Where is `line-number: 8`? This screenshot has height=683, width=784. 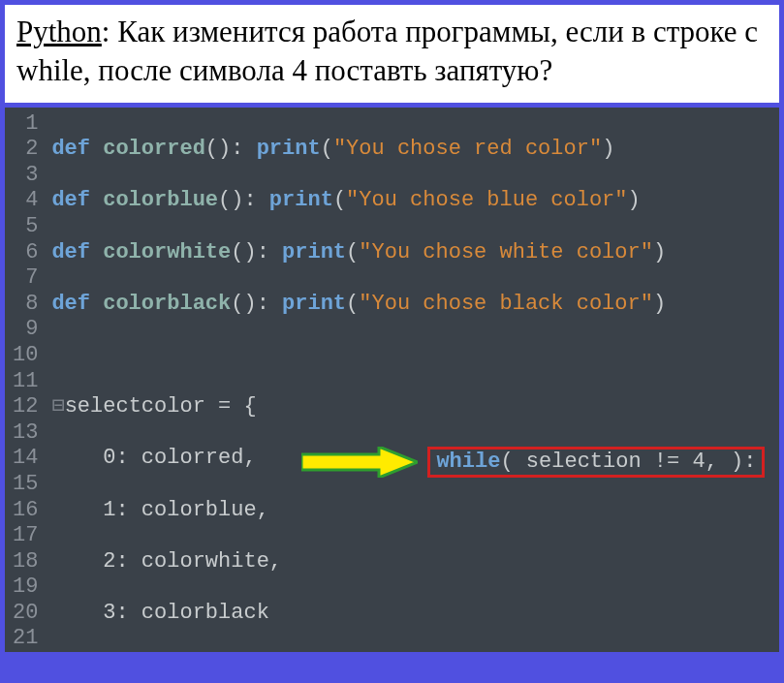
line-number: 8 is located at coordinates (25, 304).